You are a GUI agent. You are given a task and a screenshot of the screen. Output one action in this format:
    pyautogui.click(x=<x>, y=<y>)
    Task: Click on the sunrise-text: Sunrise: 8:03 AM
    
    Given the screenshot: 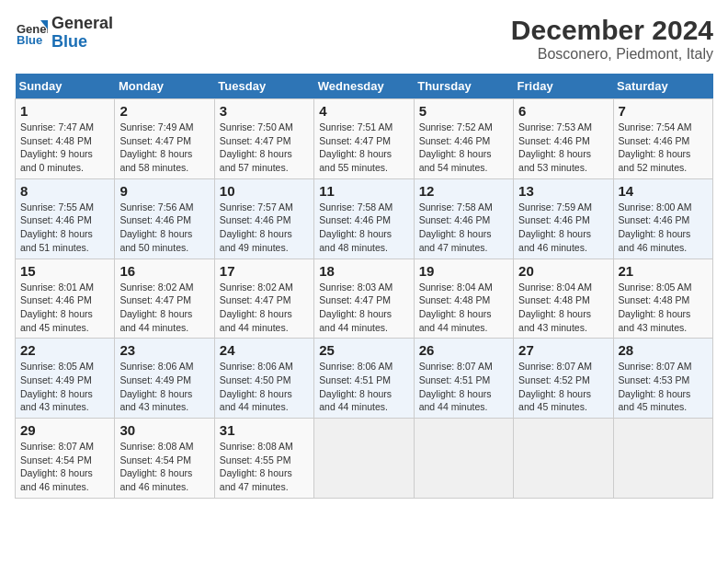 What is the action you would take?
    pyautogui.click(x=356, y=287)
    